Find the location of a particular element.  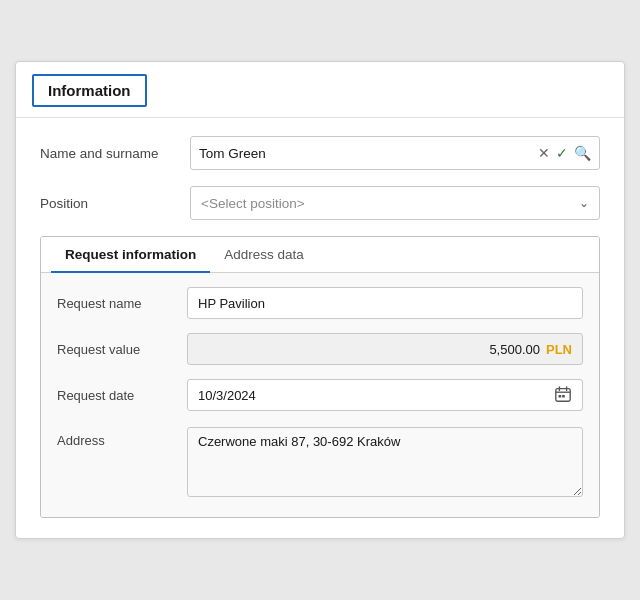

position-row: Position <Select position> ⌄ is located at coordinates (320, 203).